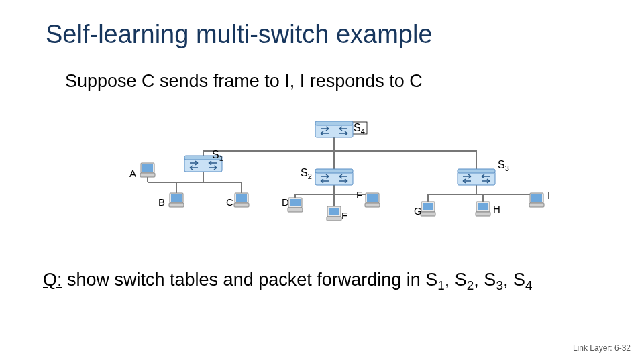 The width and height of the screenshot is (644, 362). I want to click on slide-title: Self-learning multi-switch example, so click(239, 35).